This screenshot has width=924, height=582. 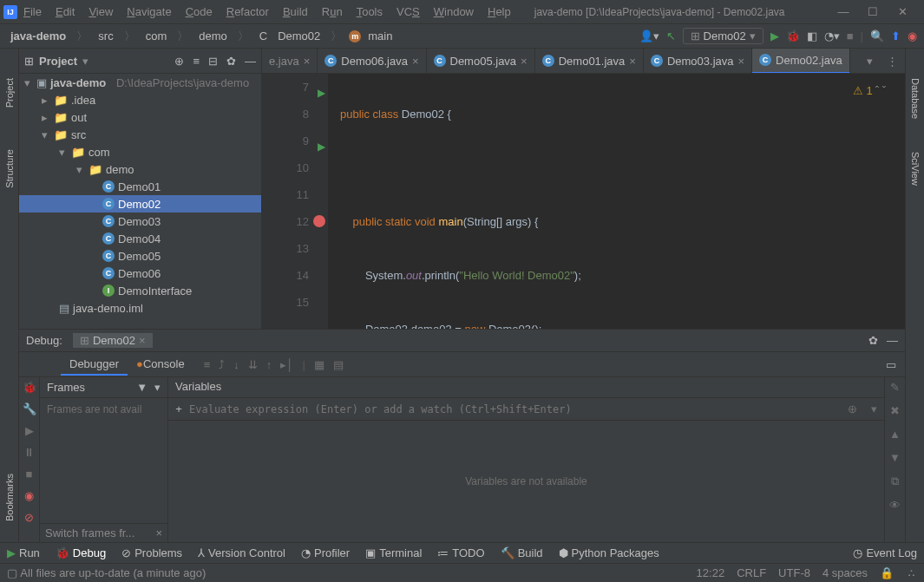 What do you see at coordinates (29, 409) in the screenshot?
I see `modify-icon: 🔧` at bounding box center [29, 409].